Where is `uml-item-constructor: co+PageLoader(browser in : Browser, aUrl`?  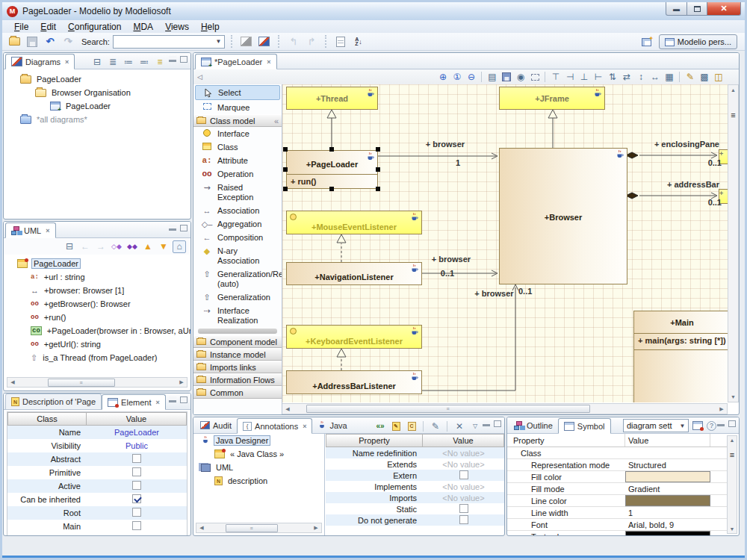 uml-item-constructor: co+PageLoader(browser in : Browser, aUrl is located at coordinates (97, 331).